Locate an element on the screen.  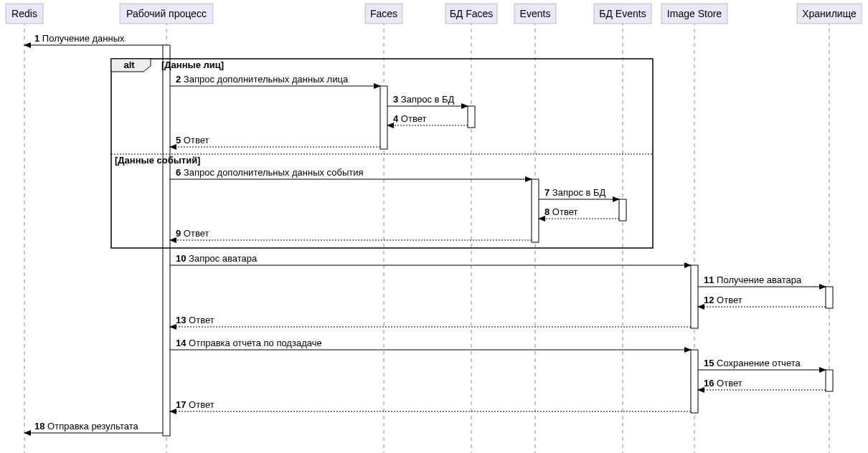
svg-text: 5 Ответ is located at coordinates (192, 140).